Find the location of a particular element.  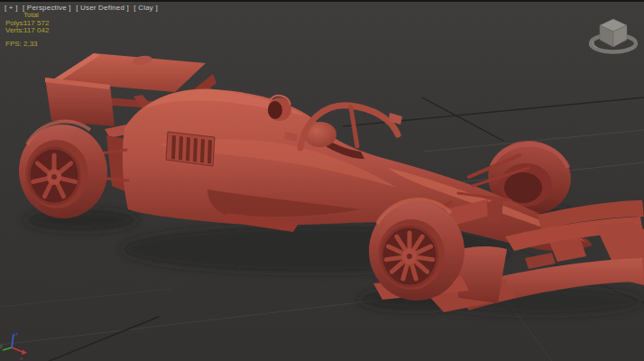

x-axis is located at coordinates (17, 350).